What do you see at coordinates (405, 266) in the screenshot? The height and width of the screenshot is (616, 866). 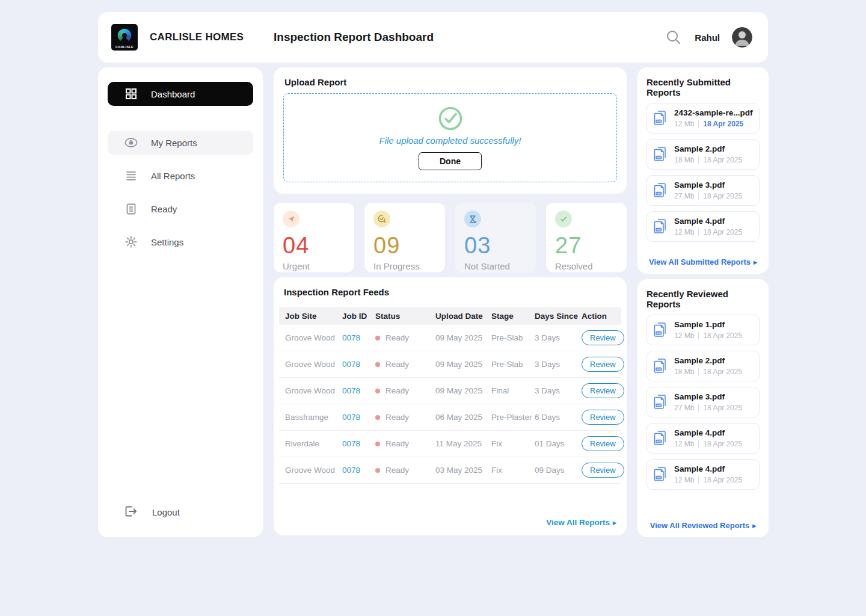 I see `stat-label-in-progress: In Progress` at bounding box center [405, 266].